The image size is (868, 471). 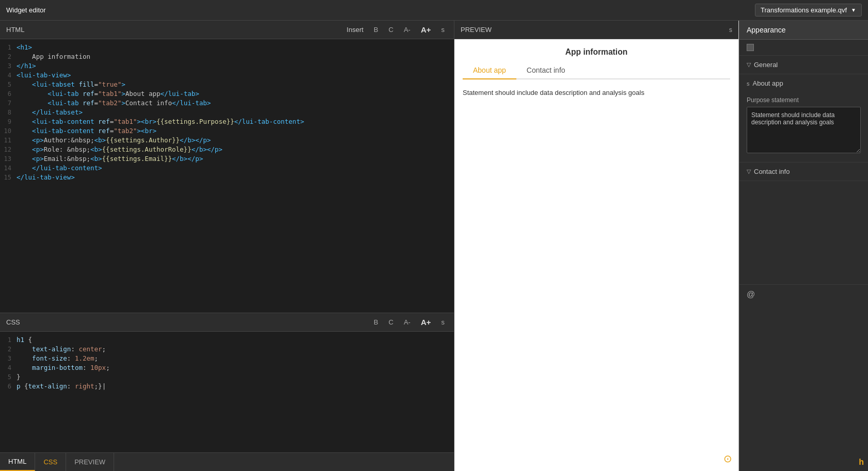 What do you see at coordinates (227, 340) in the screenshot?
I see `code-line: 1 h1 {` at bounding box center [227, 340].